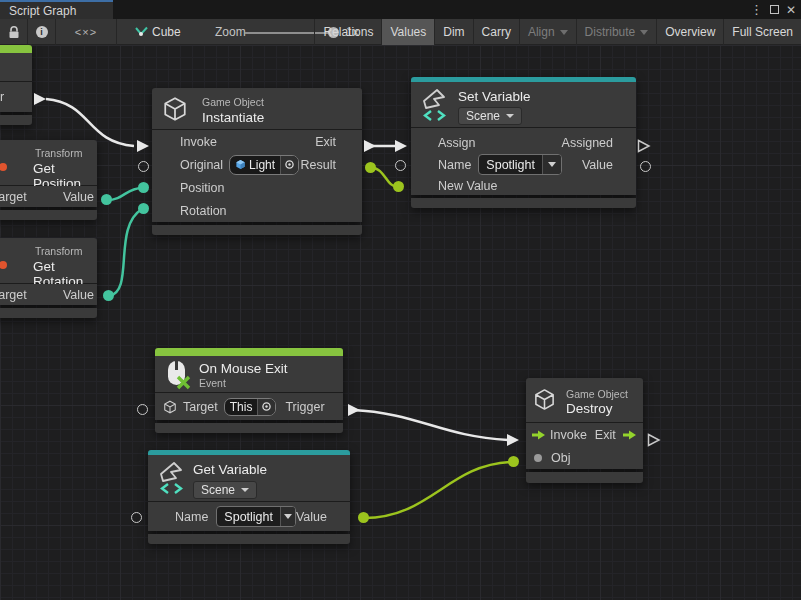 The width and height of the screenshot is (801, 600). What do you see at coordinates (318, 165) in the screenshot?
I see `port-label-result: Result` at bounding box center [318, 165].